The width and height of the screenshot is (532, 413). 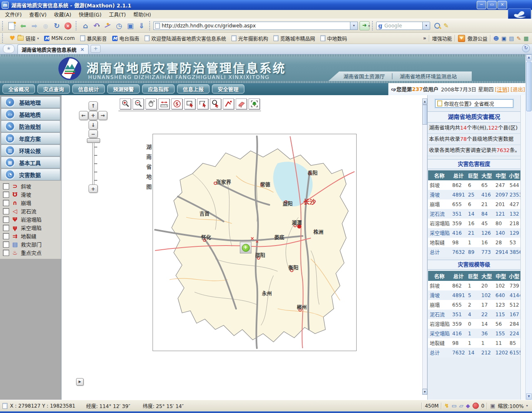 What do you see at coordinates (526, 38) in the screenshot?
I see `grid-icon: ▦` at bounding box center [526, 38].